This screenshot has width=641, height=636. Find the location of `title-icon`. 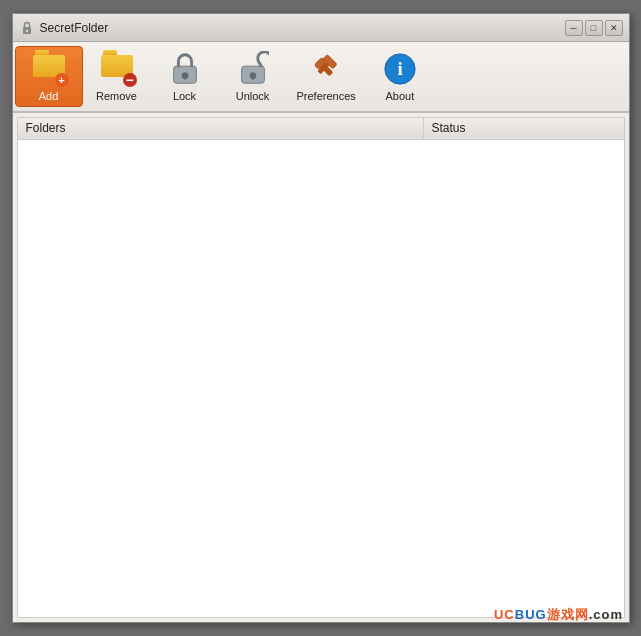

title-icon is located at coordinates (27, 28).